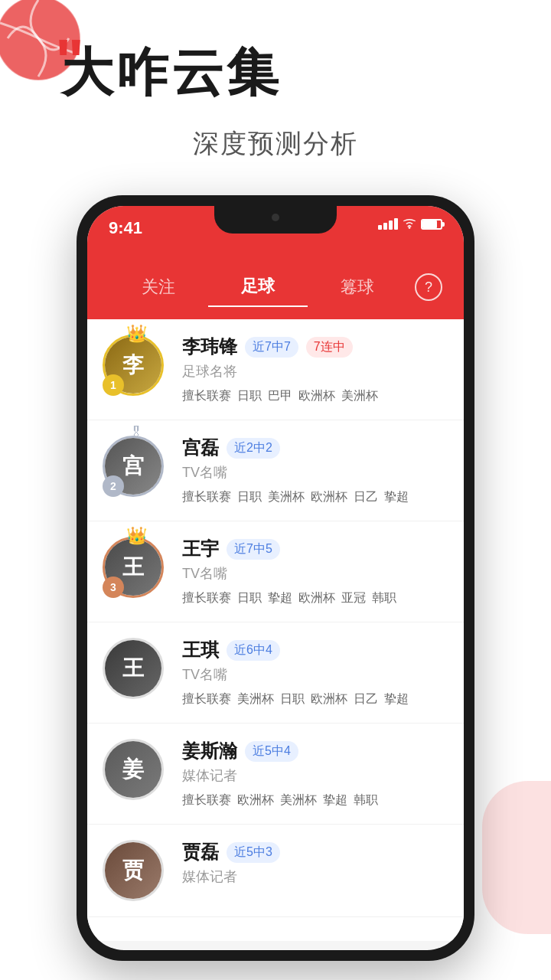 This screenshot has height=980, width=551. Describe the element at coordinates (314, 448) in the screenshot. I see `expert-name-row: 宫磊 近2中2` at that location.